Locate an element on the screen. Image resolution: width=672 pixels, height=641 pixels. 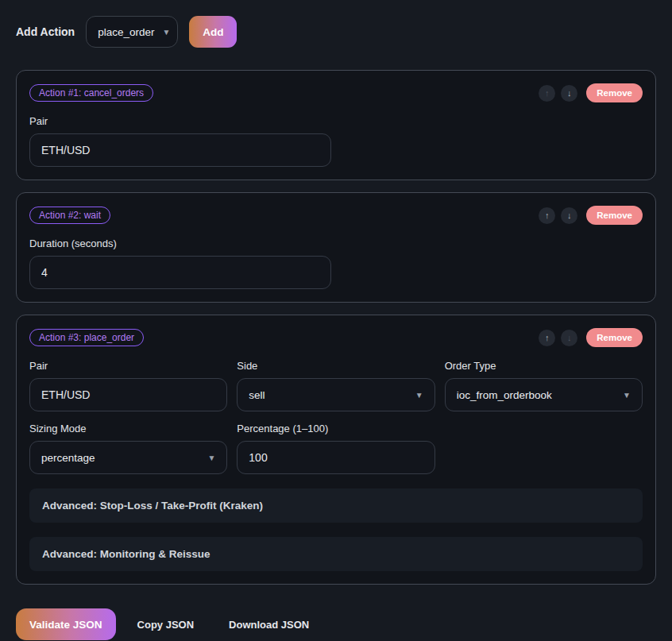
sizing-mode-label: Sizing Mode is located at coordinates (129, 429).